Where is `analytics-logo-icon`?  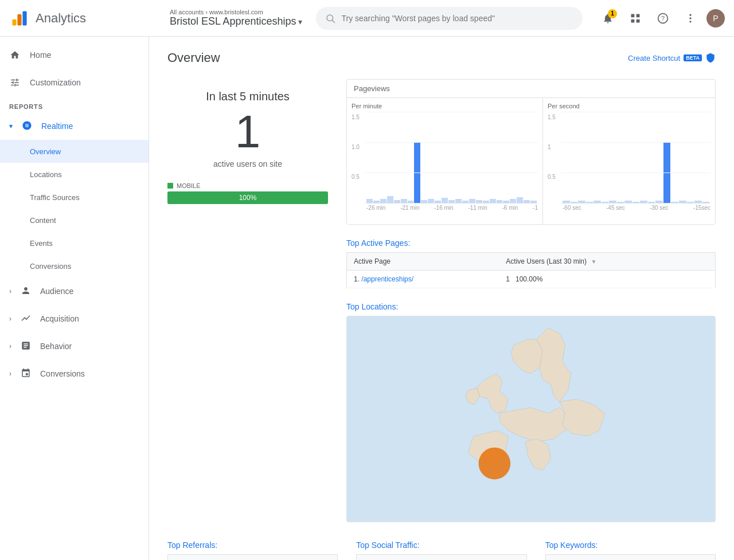 analytics-logo-icon is located at coordinates (19, 18).